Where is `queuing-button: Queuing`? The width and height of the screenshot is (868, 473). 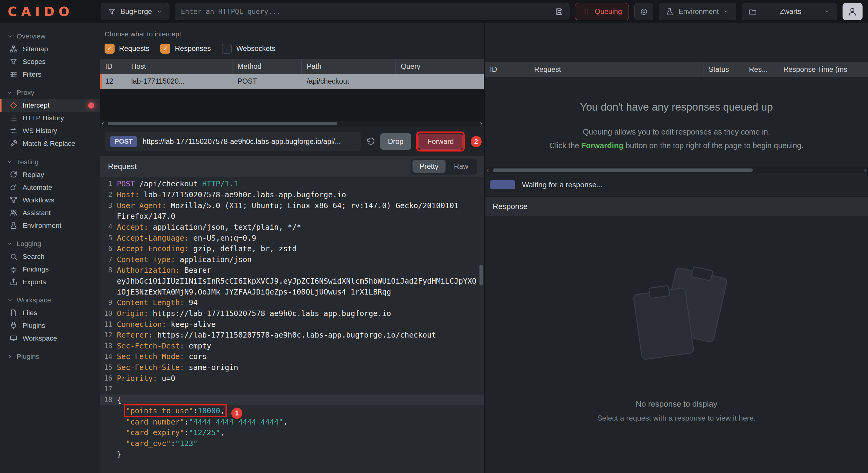
queuing-button: Queuing is located at coordinates (602, 11).